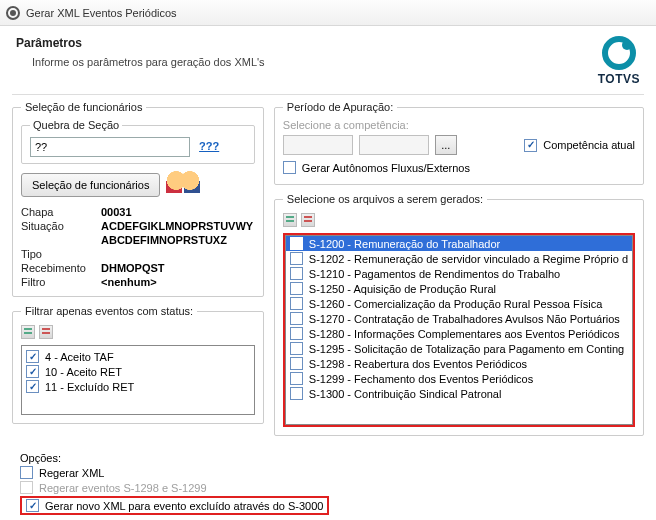 The width and height of the screenshot is (656, 520). What do you see at coordinates (80, 357) in the screenshot?
I see `list-item: 4 - Aceito TAF` at bounding box center [80, 357].